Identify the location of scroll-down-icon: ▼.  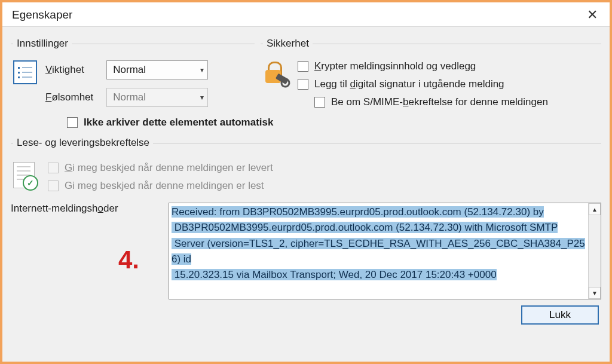
(595, 293).